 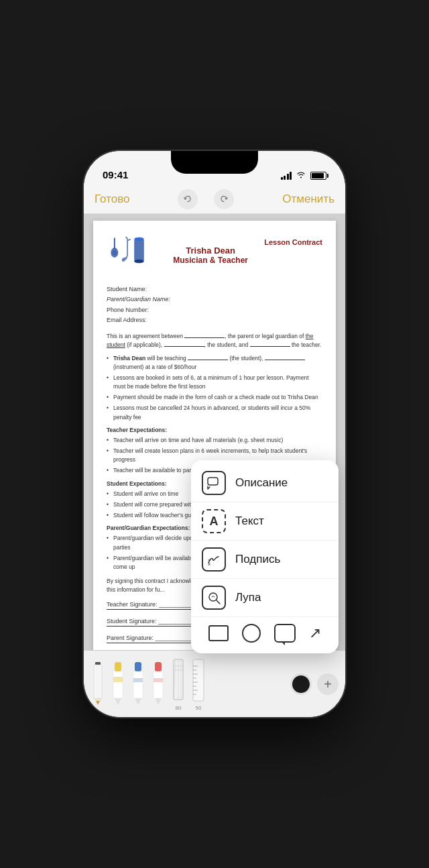 What do you see at coordinates (214, 521) in the screenshot?
I see `text-icon: A` at bounding box center [214, 521].